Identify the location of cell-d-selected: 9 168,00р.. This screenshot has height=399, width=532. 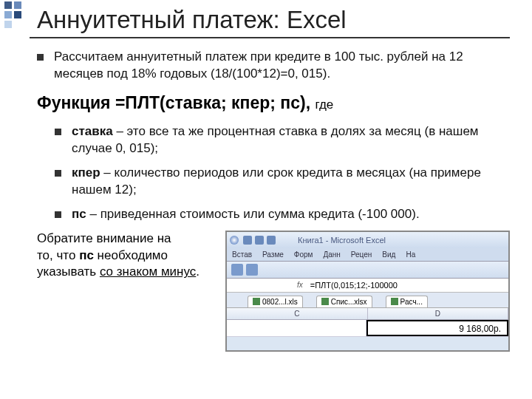
(437, 328).